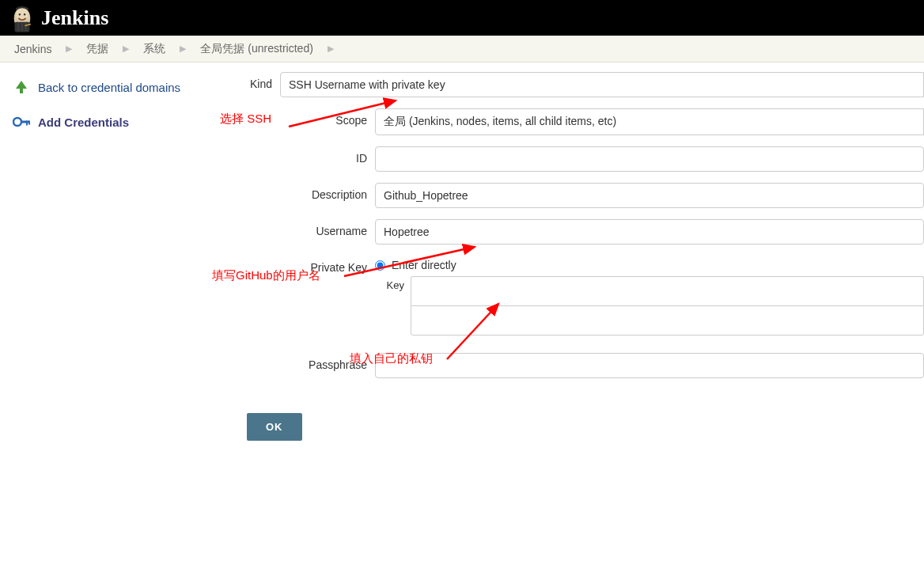 The width and height of the screenshot is (924, 561). What do you see at coordinates (328, 191) in the screenshot?
I see `description-label: Description` at bounding box center [328, 191].